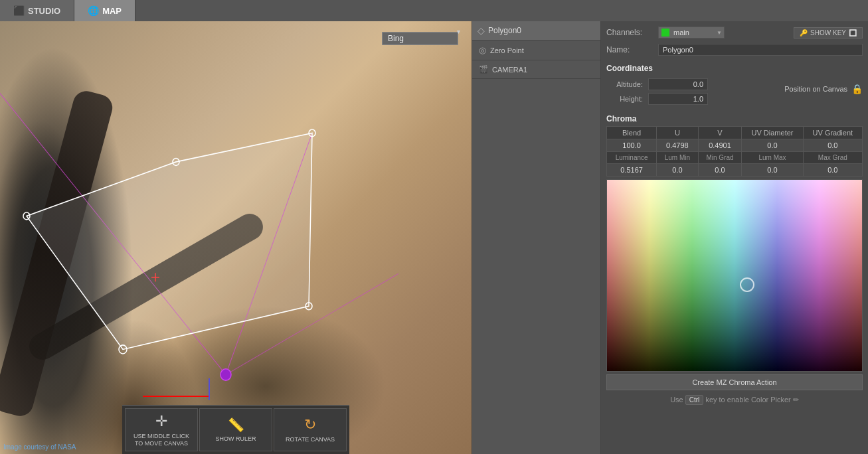  What do you see at coordinates (857, 89) in the screenshot?
I see `lock-icon: 🔒` at bounding box center [857, 89].